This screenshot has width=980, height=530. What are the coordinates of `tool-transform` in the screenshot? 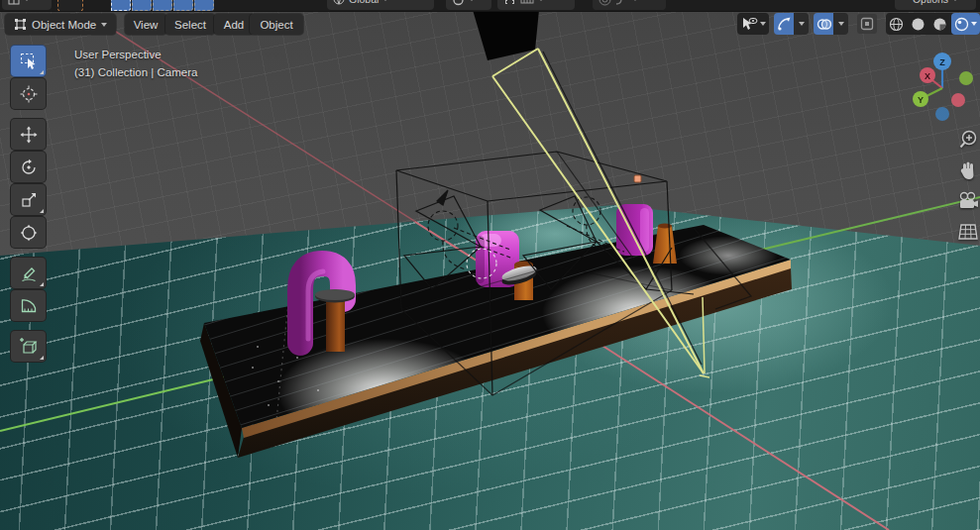 It's located at (28, 232).